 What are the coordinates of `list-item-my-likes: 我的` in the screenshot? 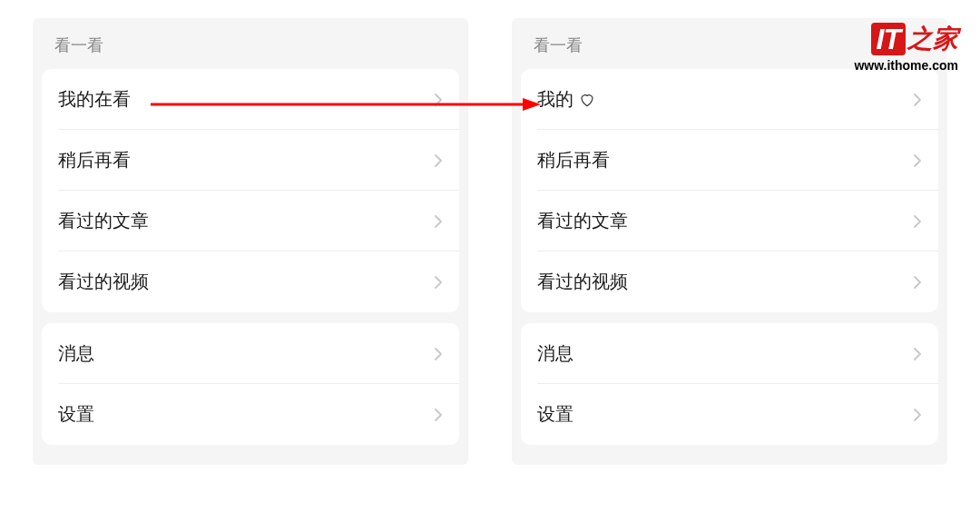 It's located at (730, 100).